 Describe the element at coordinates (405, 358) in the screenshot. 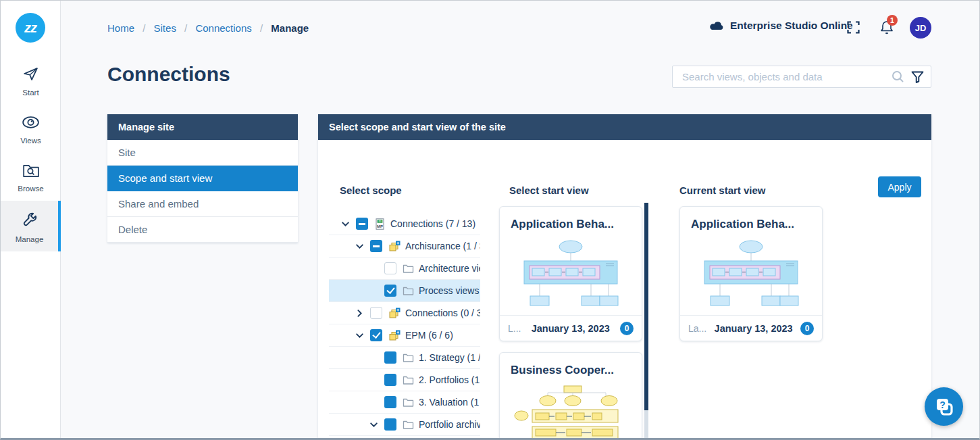

I see `tree-row: 1. Strategy (1 /` at that location.